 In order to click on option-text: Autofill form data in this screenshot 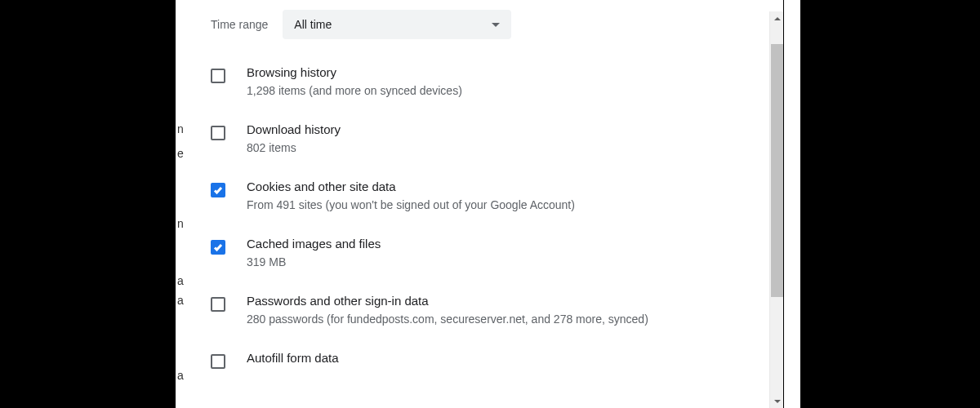, I will do `click(505, 359)`.